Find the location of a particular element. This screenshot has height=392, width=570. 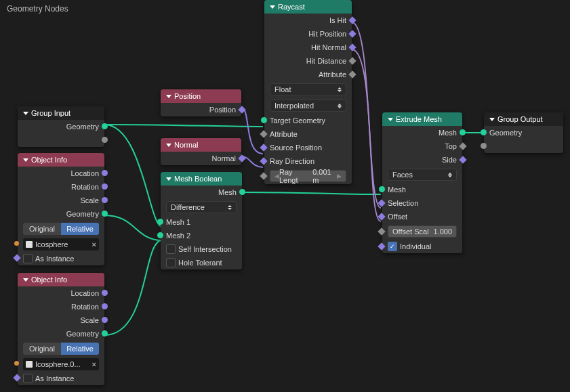

output-hit-distance: Hit Distance is located at coordinates (308, 61).